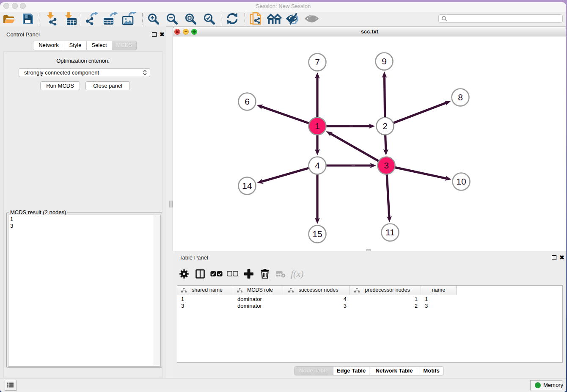  What do you see at coordinates (247, 102) in the screenshot?
I see `svg-text: 6` at bounding box center [247, 102].